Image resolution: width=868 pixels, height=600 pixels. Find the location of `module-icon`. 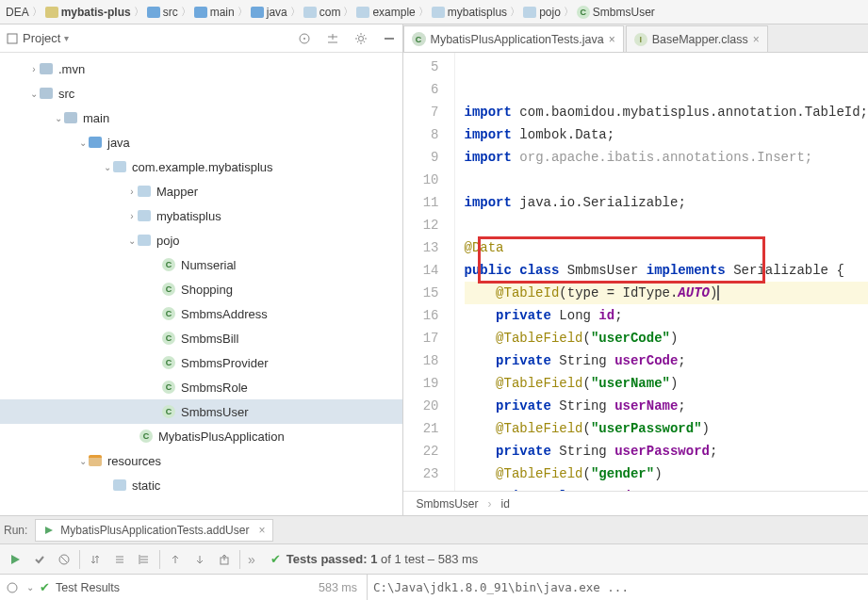

module-icon is located at coordinates (52, 12).